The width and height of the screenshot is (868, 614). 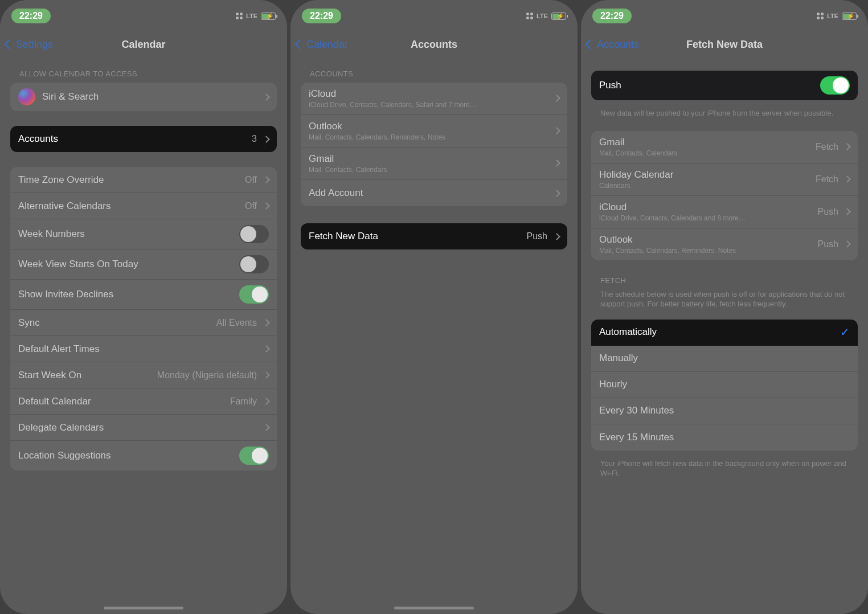 What do you see at coordinates (434, 131) in the screenshot?
I see `row-outlook: Outlook Mail, Contacts, Calendars, Remin…` at bounding box center [434, 131].